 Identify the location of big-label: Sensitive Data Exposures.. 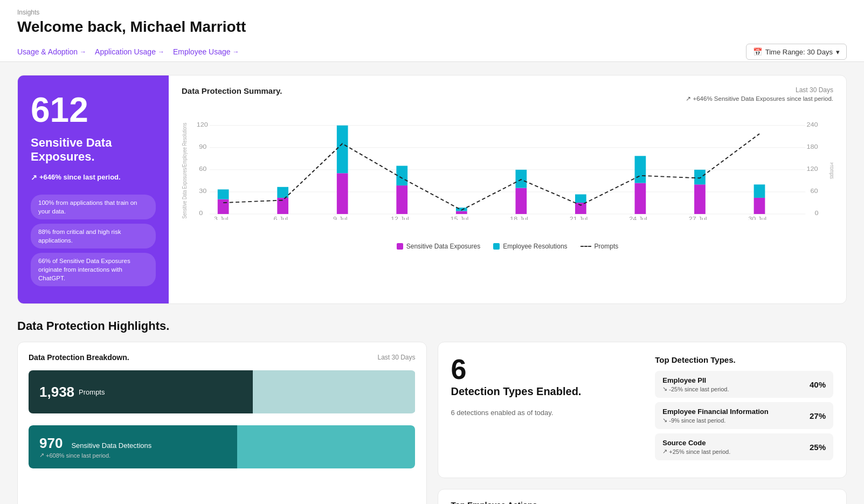
(93, 150).